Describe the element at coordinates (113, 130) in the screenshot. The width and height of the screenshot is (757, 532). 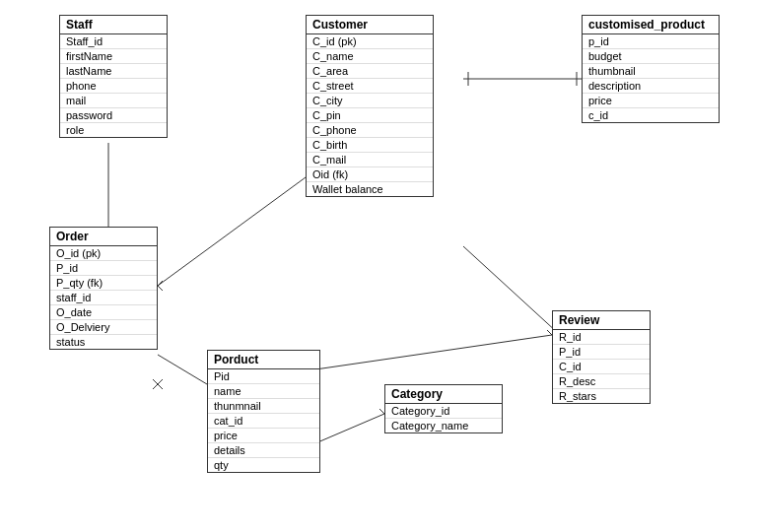
I see `field-staff-role: role` at that location.